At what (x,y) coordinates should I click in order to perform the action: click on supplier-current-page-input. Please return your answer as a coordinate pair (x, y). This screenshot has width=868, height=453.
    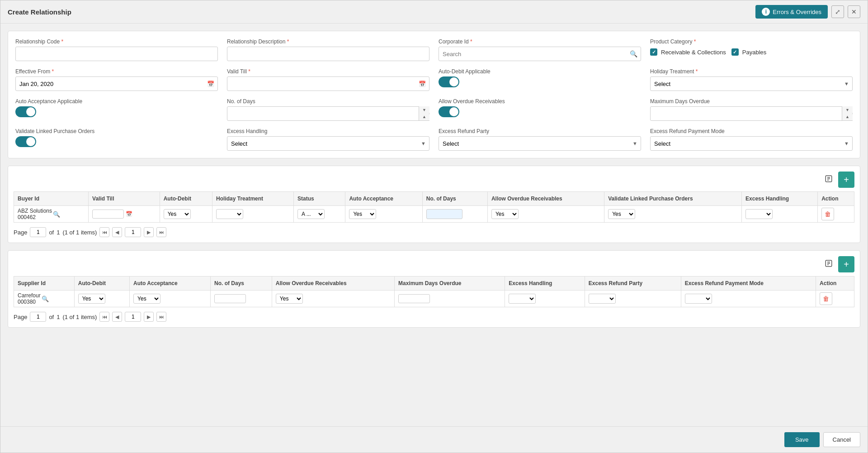
    Looking at the image, I should click on (133, 317).